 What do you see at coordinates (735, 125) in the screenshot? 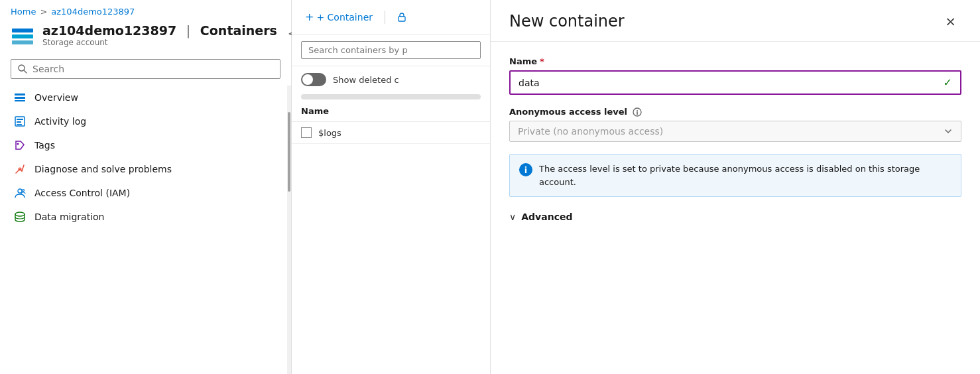
I see `anon-access-field: Anonymous access level i Private (no ano…` at bounding box center [735, 125].